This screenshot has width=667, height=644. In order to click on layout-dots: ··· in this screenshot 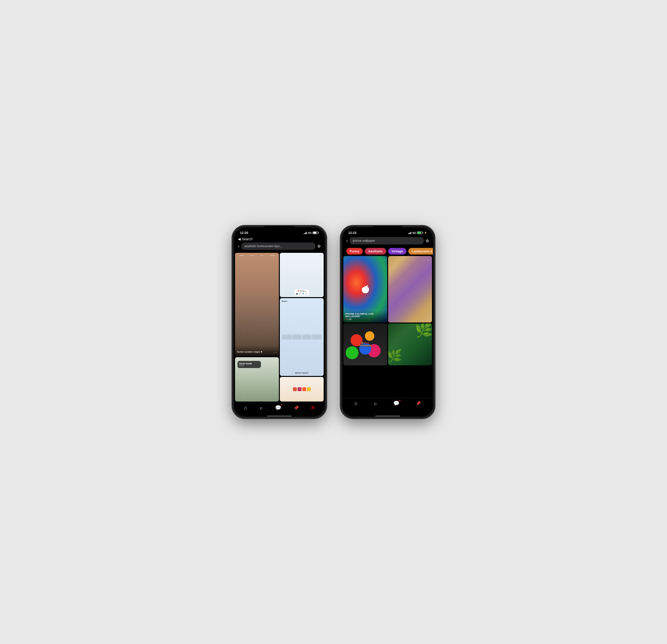, I will do `click(321, 301)`.